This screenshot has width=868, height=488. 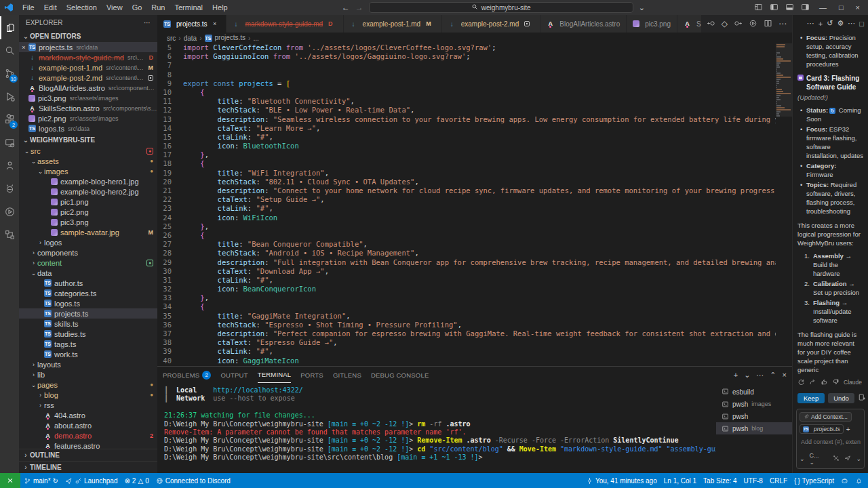 What do you see at coordinates (823, 7) in the screenshot?
I see `minimize-button: —` at bounding box center [823, 7].